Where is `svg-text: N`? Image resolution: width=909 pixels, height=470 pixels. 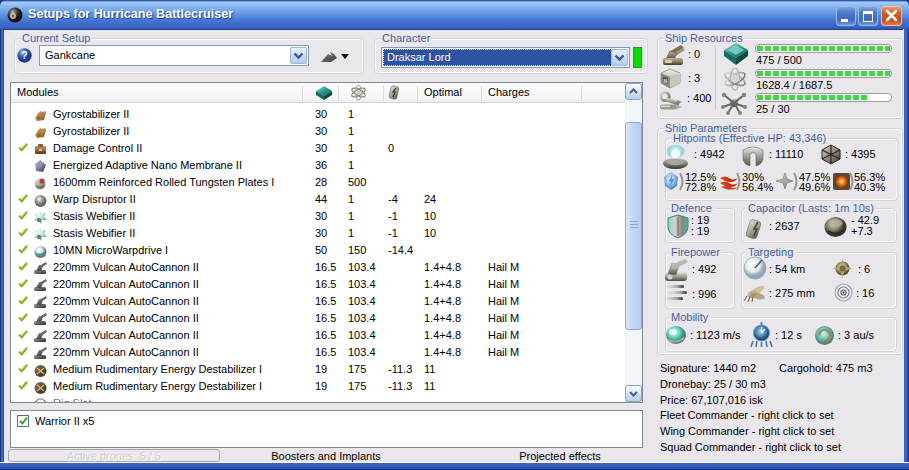 svg-text: N is located at coordinates (666, 81).